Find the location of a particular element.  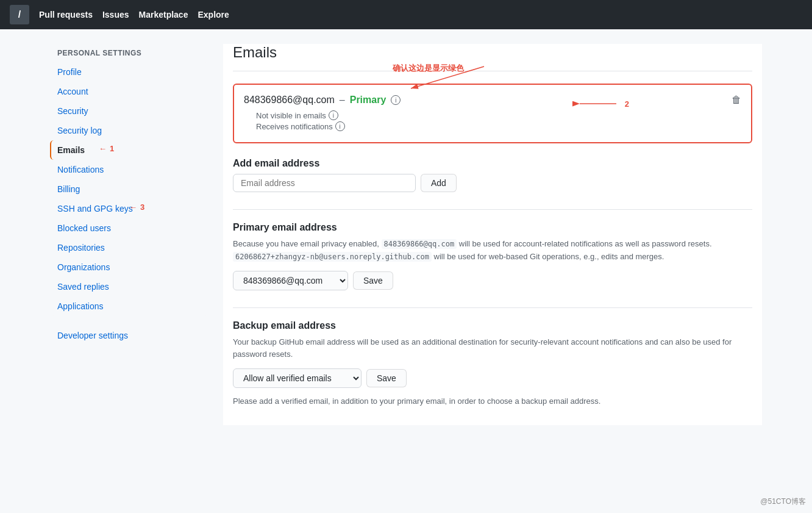

primary-email-code-1: 848369866@qq.com is located at coordinates (419, 244).